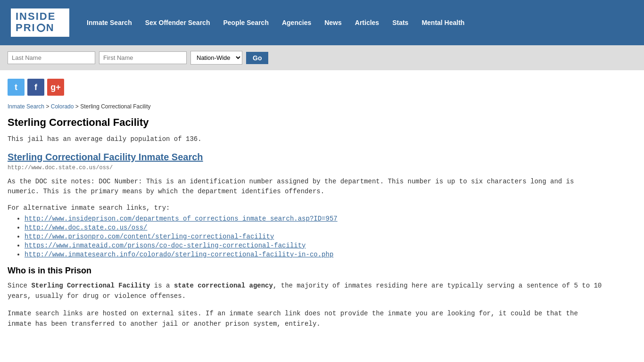 This screenshot has width=644, height=362. Describe the element at coordinates (16, 87) in the screenshot. I see `twitter-icon: t` at that location.